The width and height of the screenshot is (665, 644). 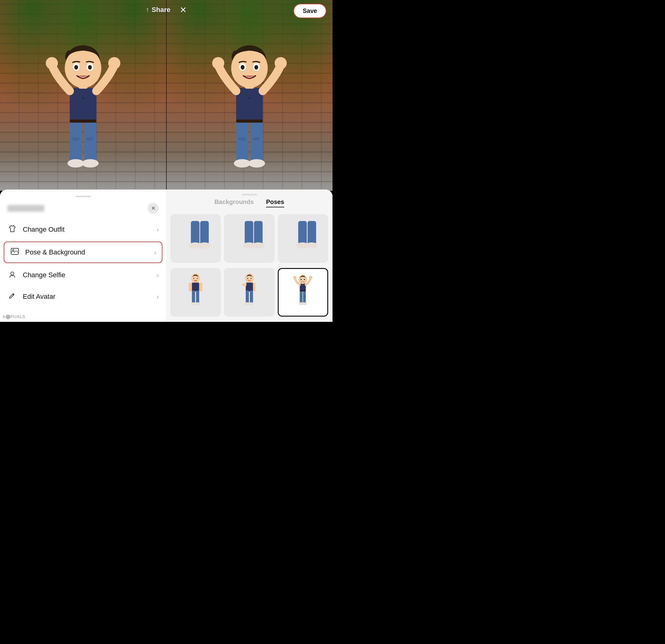 What do you see at coordinates (83, 256) in the screenshot?
I see `left-menu: ✕ Change Outfit ›` at bounding box center [83, 256].